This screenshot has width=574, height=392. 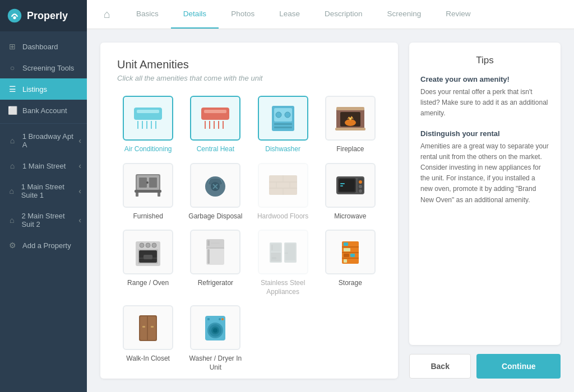 I want to click on amenity-hardwood-floors: Hardwood Floors, so click(x=283, y=192).